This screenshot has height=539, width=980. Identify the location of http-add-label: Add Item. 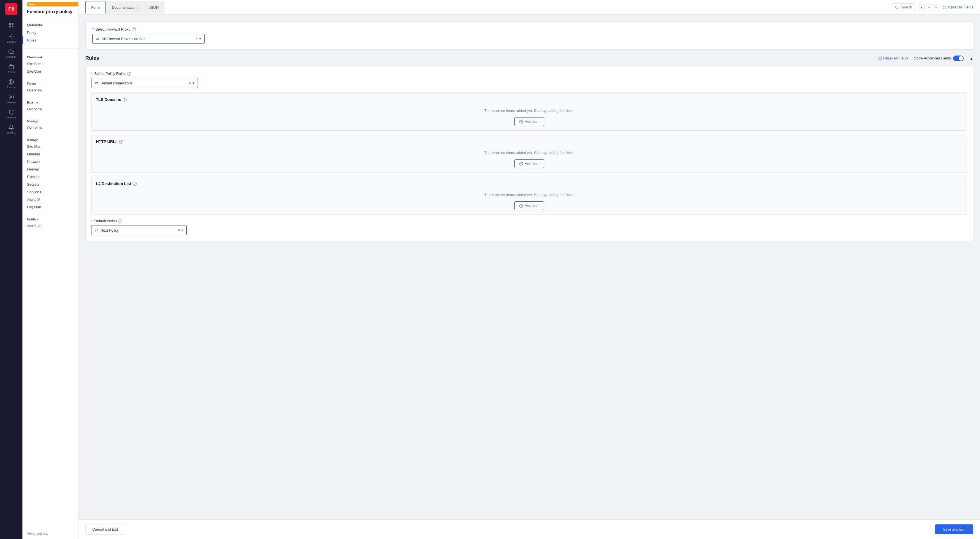
(532, 163).